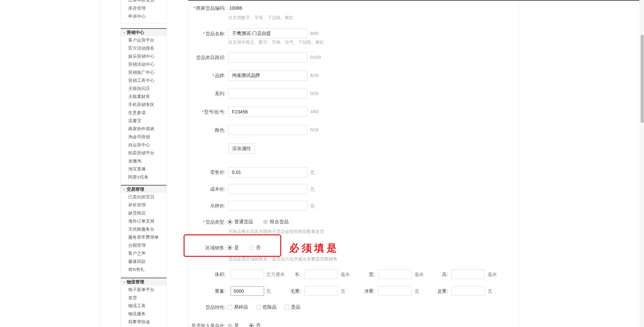 This screenshot has height=327, width=644. What do you see at coordinates (264, 307) in the screenshot?
I see `item-traits-checkbox-group: 易碎品危险品贵品` at bounding box center [264, 307].